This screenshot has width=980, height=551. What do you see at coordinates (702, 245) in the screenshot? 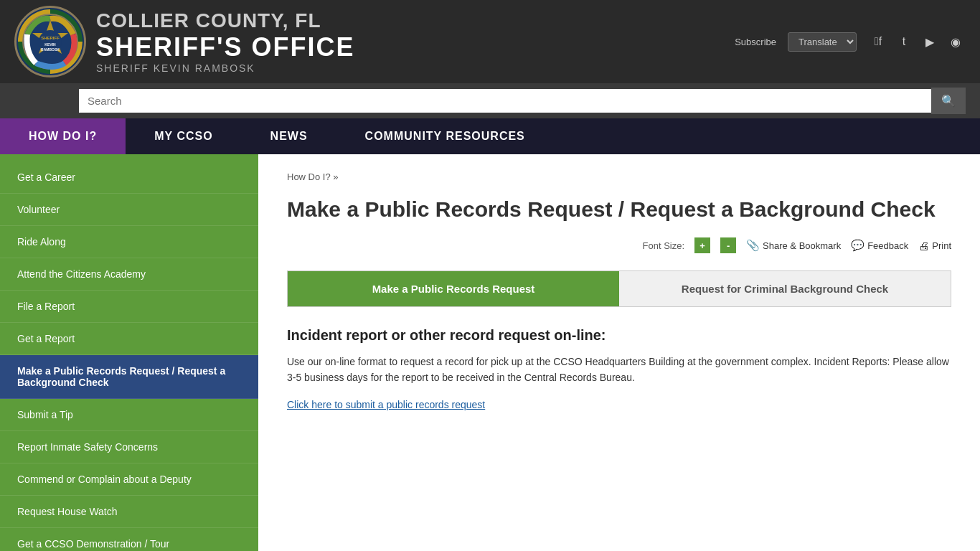
I see `font-increase-button: +` at bounding box center [702, 245].